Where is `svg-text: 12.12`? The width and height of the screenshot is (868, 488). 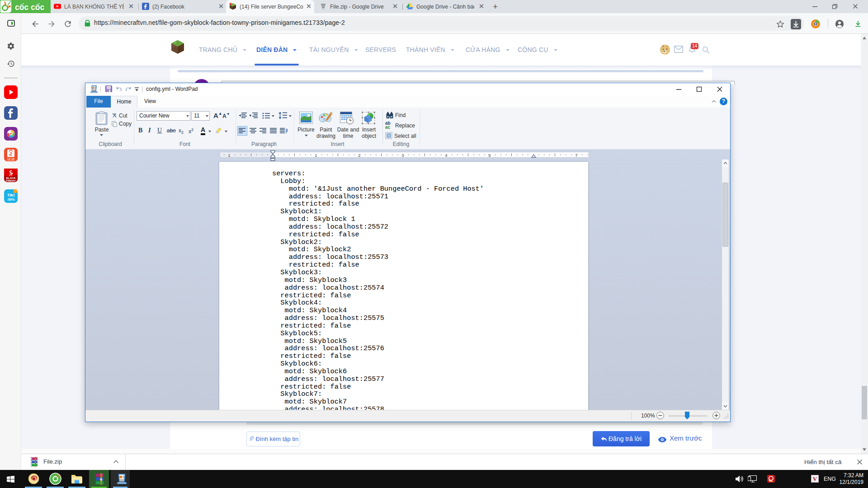 svg-text: 12.12 is located at coordinates (11, 159).